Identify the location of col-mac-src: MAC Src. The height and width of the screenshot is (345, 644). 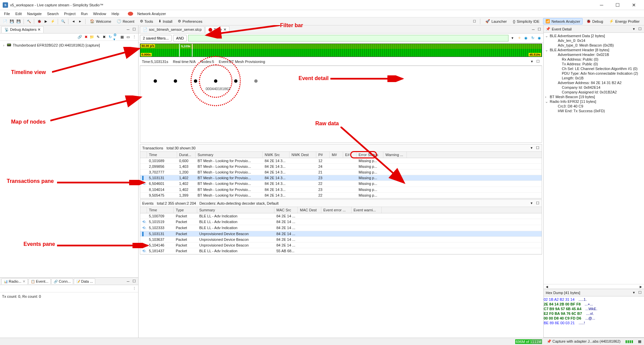
(286, 210).